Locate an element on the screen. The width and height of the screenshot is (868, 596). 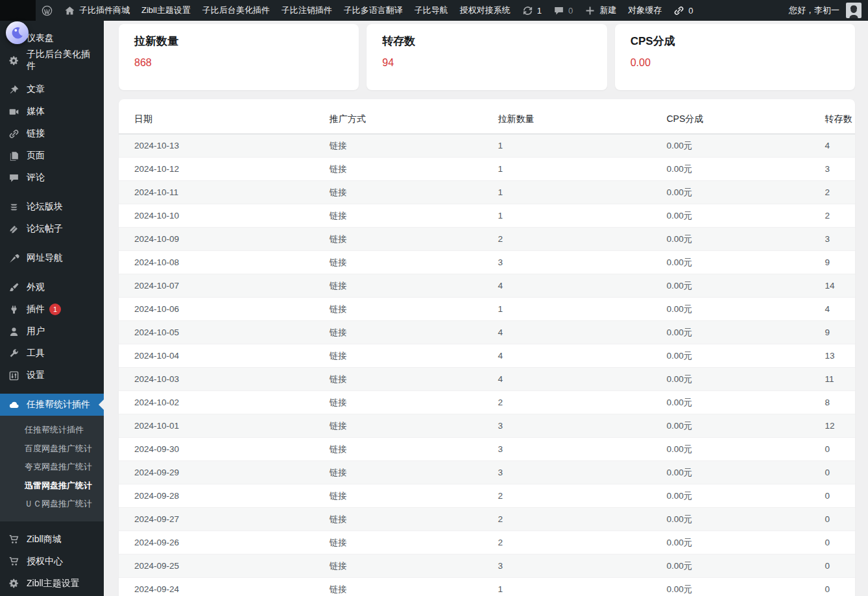
submenu-item-ＵＣ网盘推广统计: ＵＣ网盘推广统计 is located at coordinates (52, 505).